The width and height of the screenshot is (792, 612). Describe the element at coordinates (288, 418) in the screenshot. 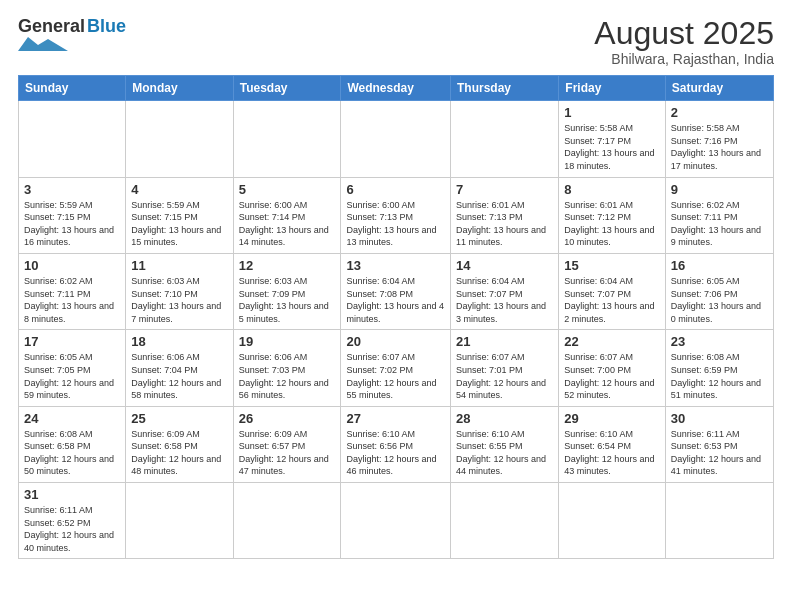

I see `day-number: 26` at that location.